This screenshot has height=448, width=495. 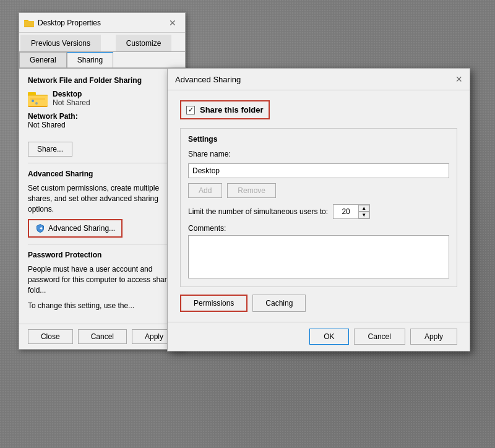 I want to click on password-desc2: To change this setting, use the..., so click(x=102, y=306).